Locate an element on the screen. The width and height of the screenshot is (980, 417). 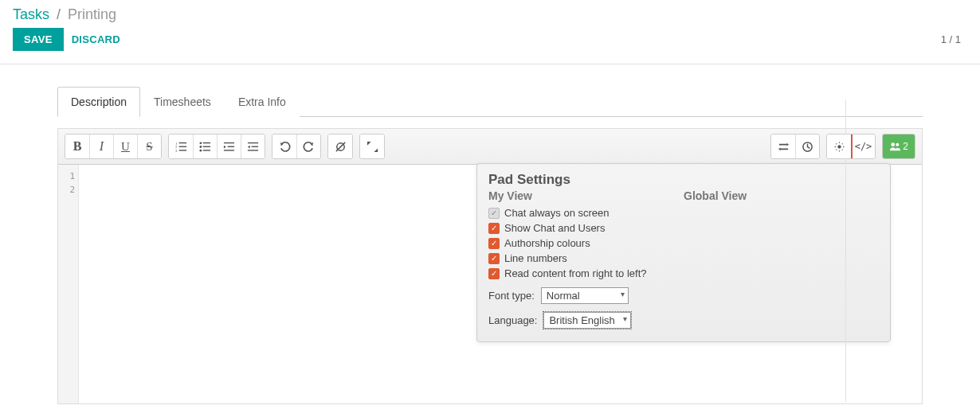
pad-toolbar: B I U S 123 is located at coordinates (490, 146).